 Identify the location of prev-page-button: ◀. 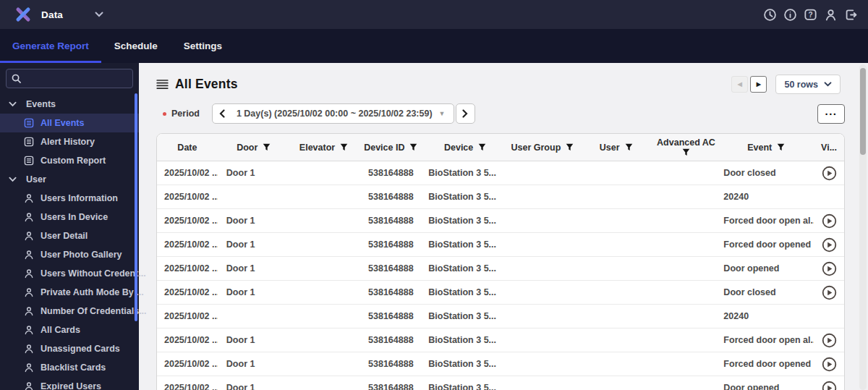
(739, 84).